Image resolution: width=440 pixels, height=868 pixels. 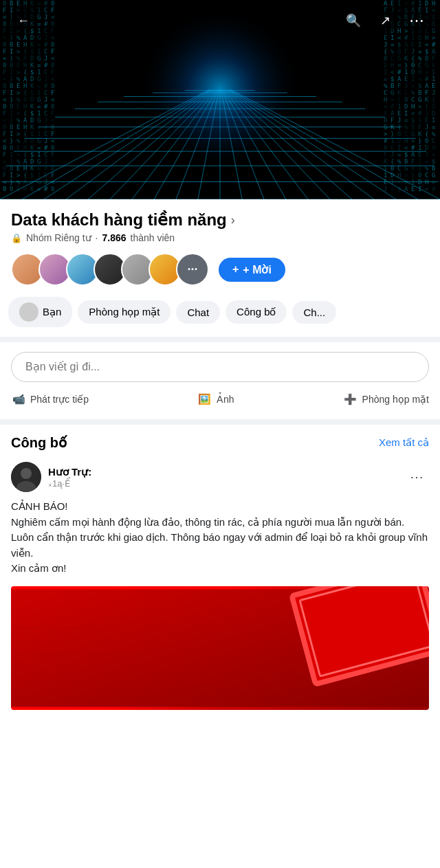 I want to click on share-button: ↗, so click(x=385, y=21).